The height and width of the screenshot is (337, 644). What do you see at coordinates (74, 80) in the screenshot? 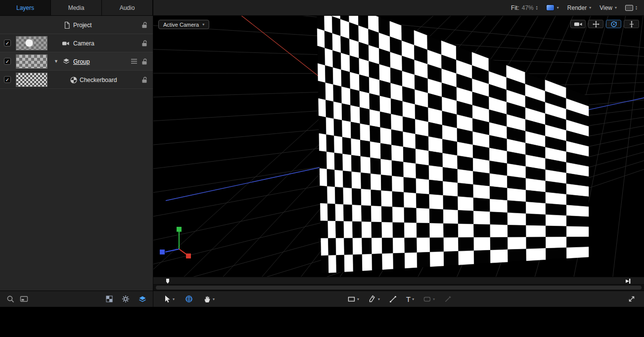
I see `checkerboard-generator-icon` at bounding box center [74, 80].